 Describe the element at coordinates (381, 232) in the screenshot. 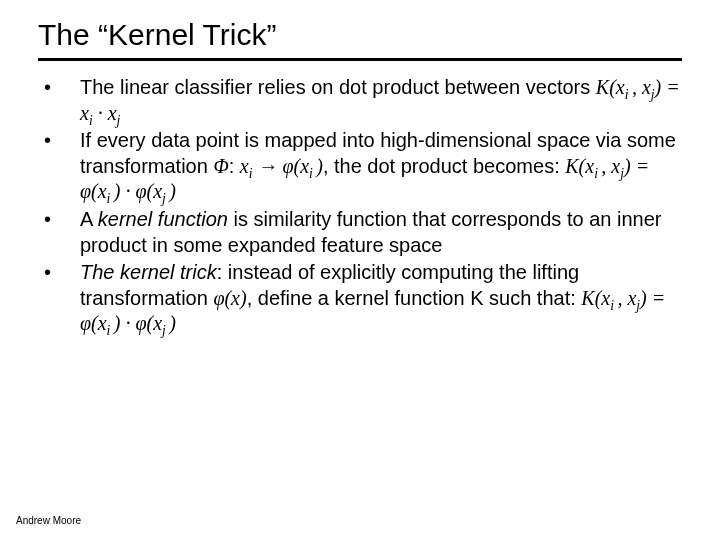

I see `bullet-text: A kernel function is similarity function…` at that location.